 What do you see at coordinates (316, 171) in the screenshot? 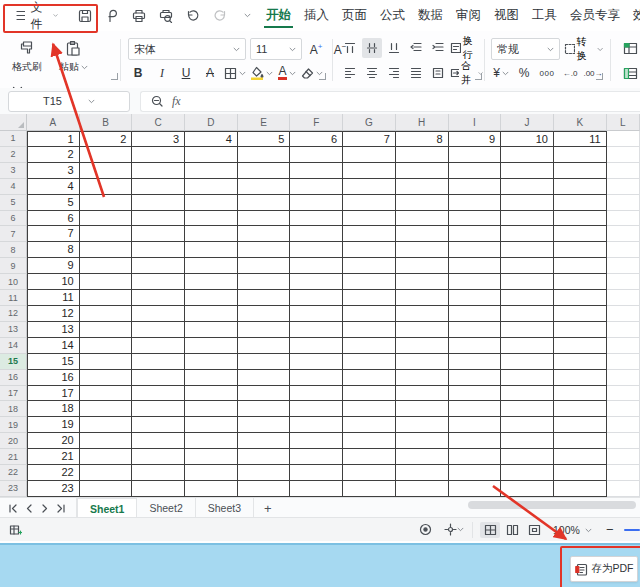
I see `cell-F3` at bounding box center [316, 171].